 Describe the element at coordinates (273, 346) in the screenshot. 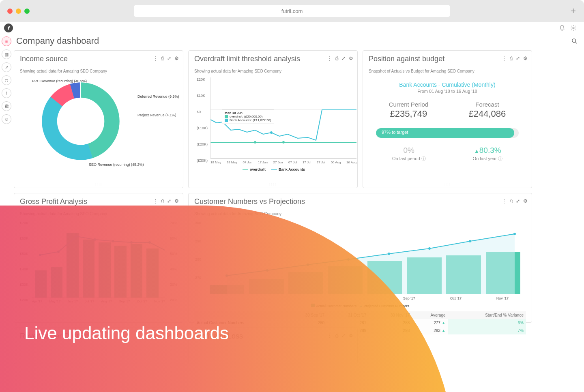

I see `card-profit-loss: Profit and Loss ⋮ ⎙ ⤢ ⚙` at that location.